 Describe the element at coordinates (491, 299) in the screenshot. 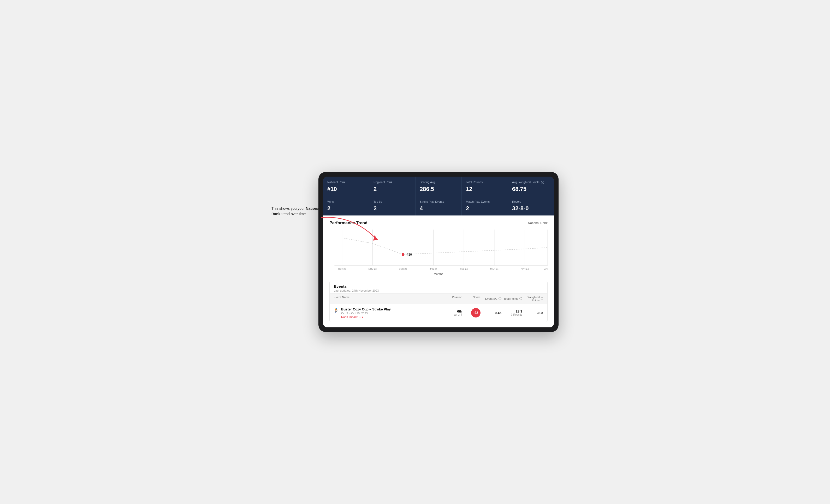

I see `col-header-event-sg: Event SG i` at that location.